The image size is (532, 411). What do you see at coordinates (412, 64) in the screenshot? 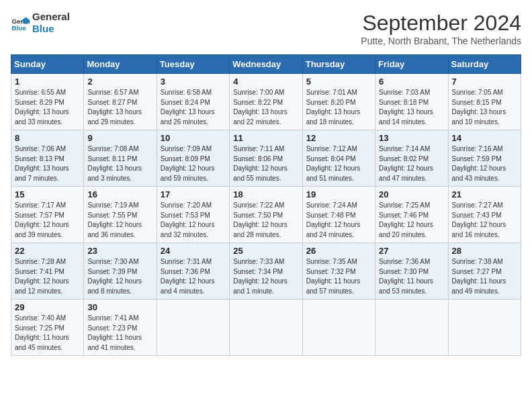
I see `col-friday: Friday` at bounding box center [412, 64].